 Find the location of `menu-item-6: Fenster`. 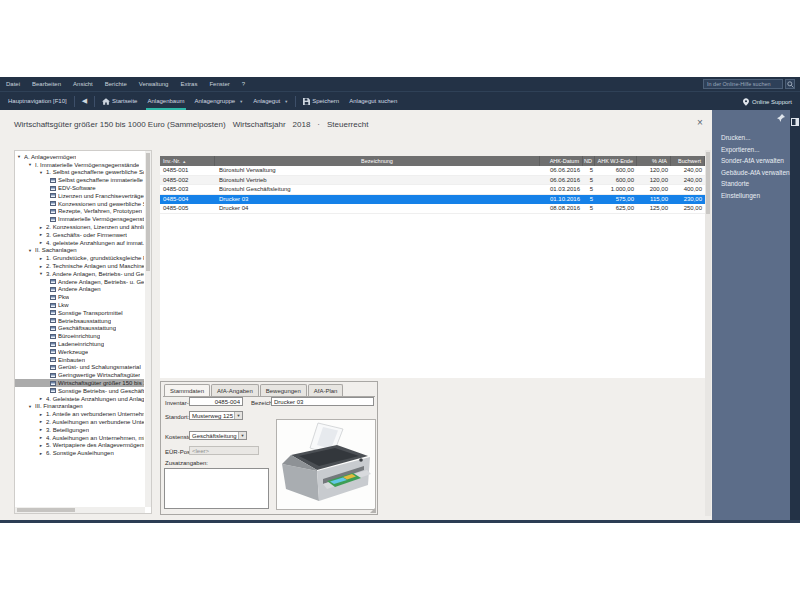

menu-item-6: Fenster is located at coordinates (219, 84).